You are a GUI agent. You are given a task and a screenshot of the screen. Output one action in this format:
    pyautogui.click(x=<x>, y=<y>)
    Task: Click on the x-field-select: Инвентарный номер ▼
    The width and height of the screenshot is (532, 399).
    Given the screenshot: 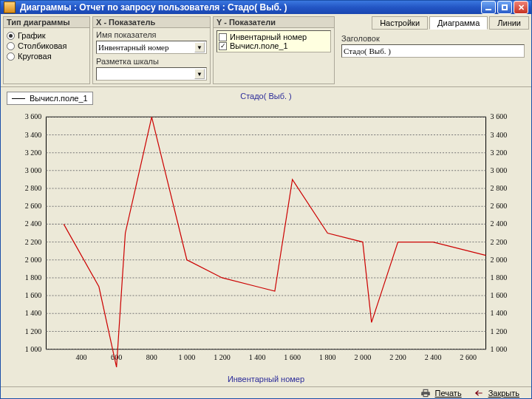 What is the action you would take?
    pyautogui.click(x=151, y=47)
    